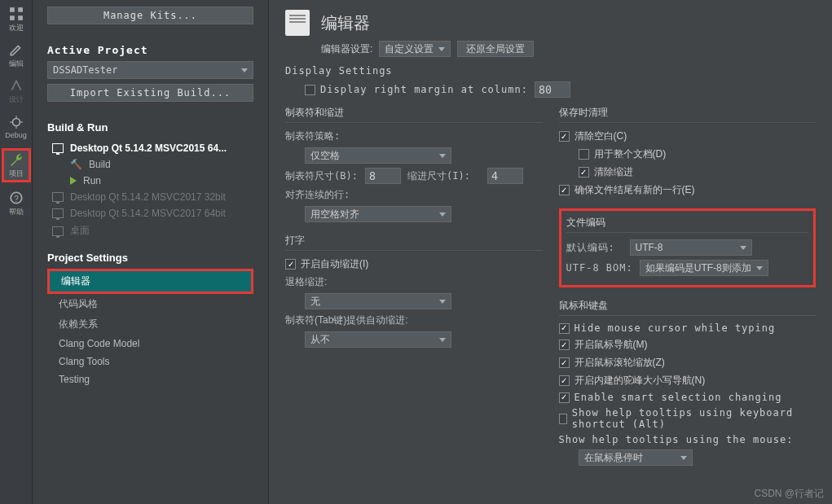 The image size is (832, 504). What do you see at coordinates (150, 93) in the screenshot?
I see `import-build-button: Import Existing Build...` at bounding box center [150, 93].